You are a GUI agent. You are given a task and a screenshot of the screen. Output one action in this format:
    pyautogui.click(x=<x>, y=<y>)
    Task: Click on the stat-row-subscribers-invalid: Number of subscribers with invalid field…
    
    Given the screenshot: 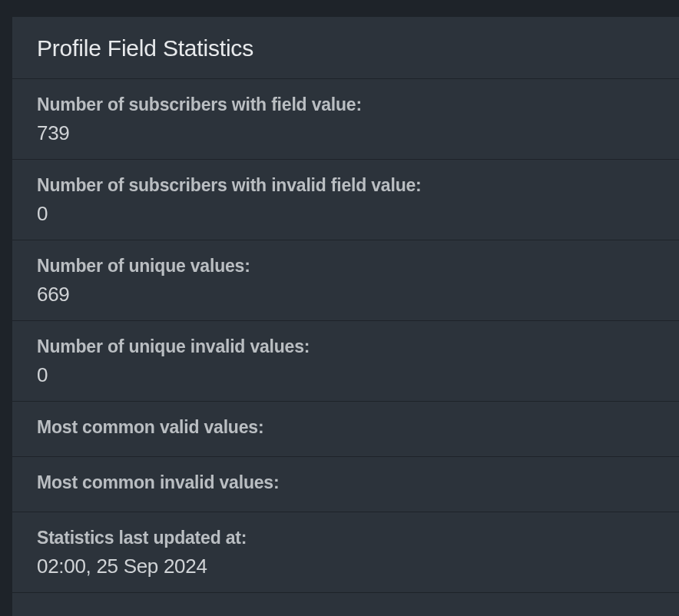 What is the action you would take?
    pyautogui.click(x=346, y=200)
    